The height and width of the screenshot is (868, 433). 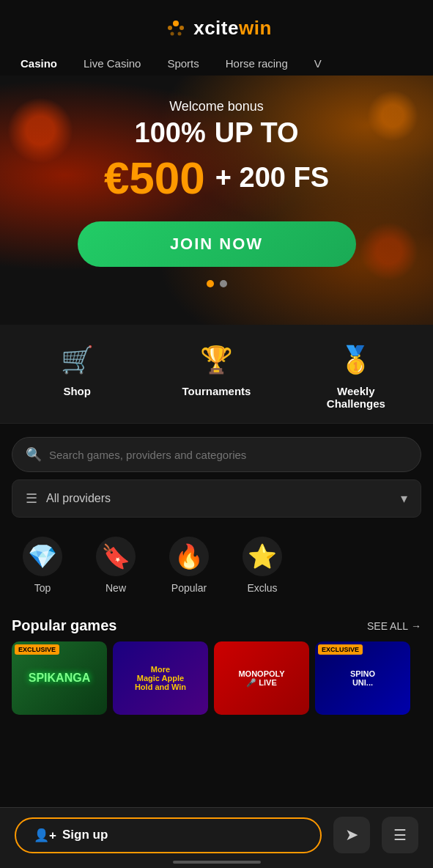 I want to click on nav-item-horse-racing: Horse racing, so click(x=256, y=63).